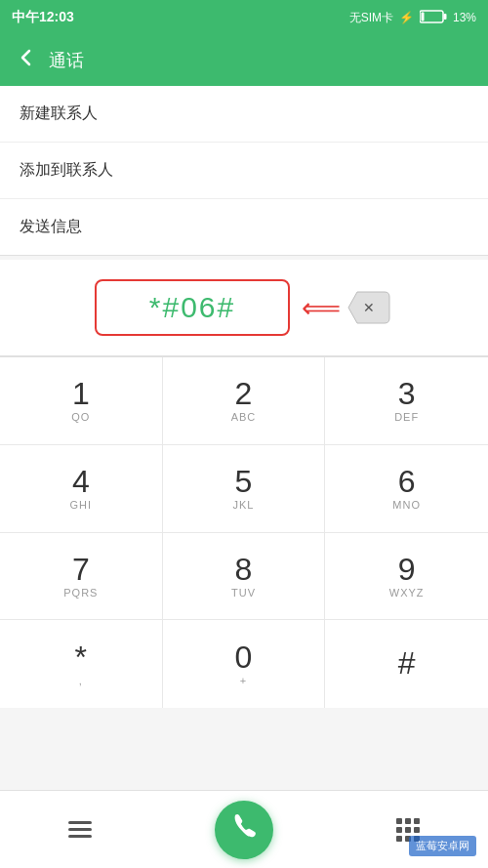 The image size is (488, 868). I want to click on call-button, so click(244, 830).